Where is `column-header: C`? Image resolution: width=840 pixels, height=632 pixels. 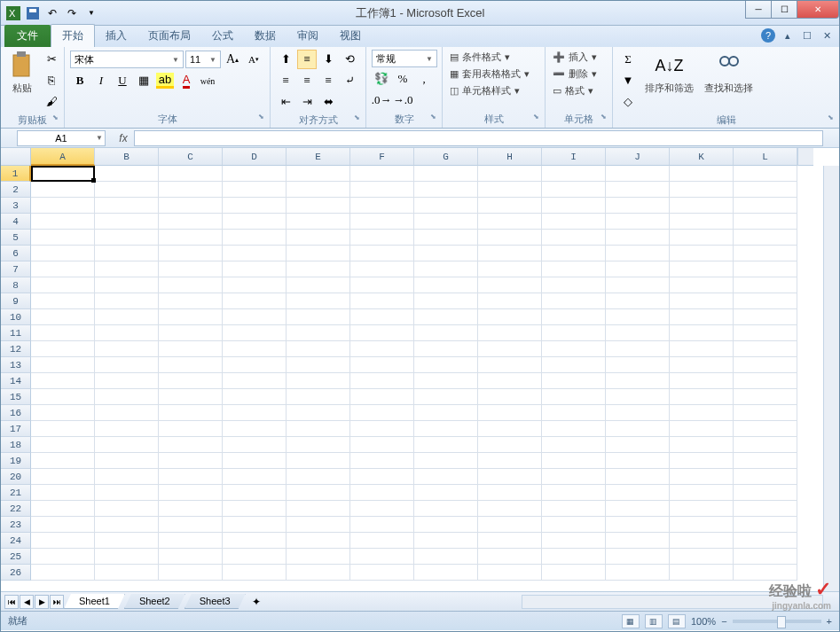 column-header: C is located at coordinates (191, 157).